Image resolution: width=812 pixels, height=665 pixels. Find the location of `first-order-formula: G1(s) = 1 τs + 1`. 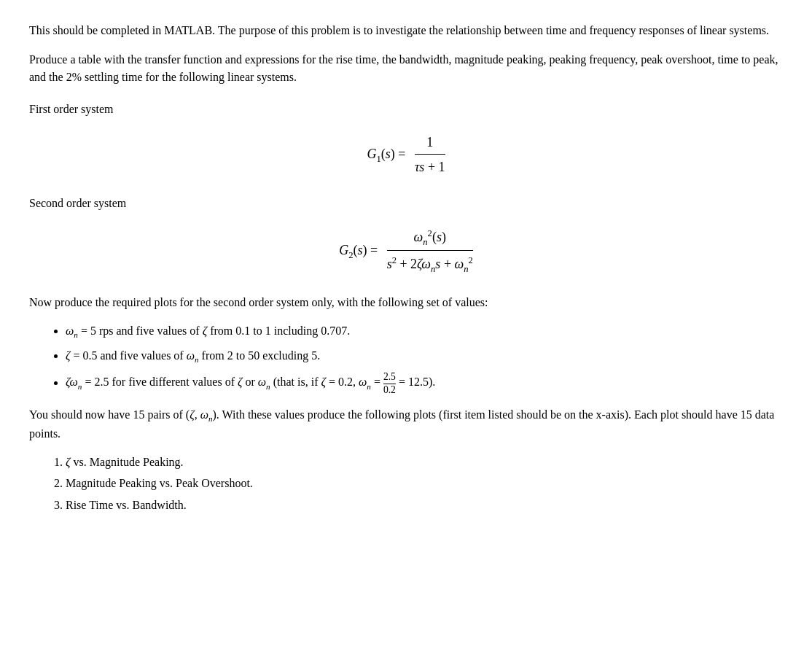

first-order-formula: G1(s) = 1 τs + 1 is located at coordinates (406, 155).